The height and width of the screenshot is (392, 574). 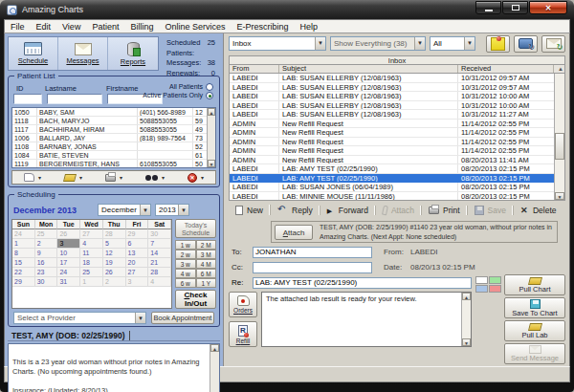 What do you see at coordinates (33, 54) in the screenshot?
I see `left-toolbar-button: Schedule` at bounding box center [33, 54].